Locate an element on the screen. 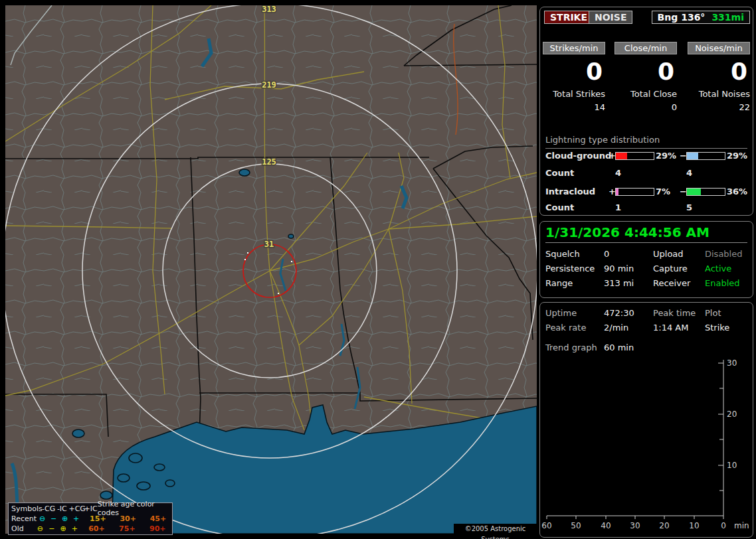 The width and height of the screenshot is (756, 539). range-value: 313 mi is located at coordinates (628, 283).